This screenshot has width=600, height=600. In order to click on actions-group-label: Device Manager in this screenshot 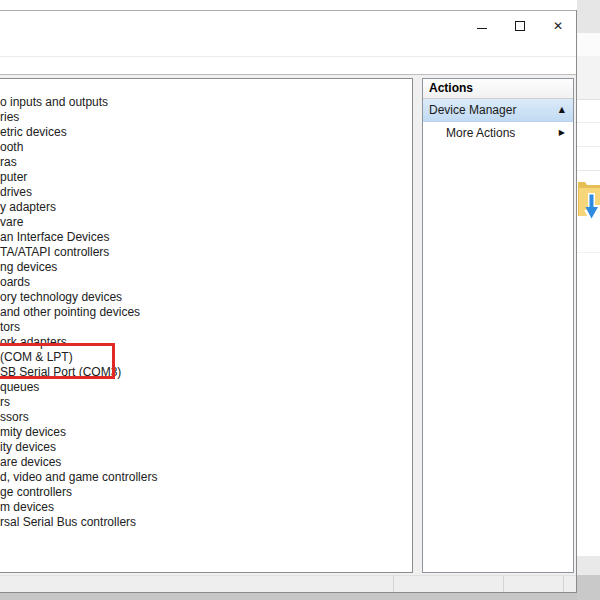, I will do `click(472, 110)`.